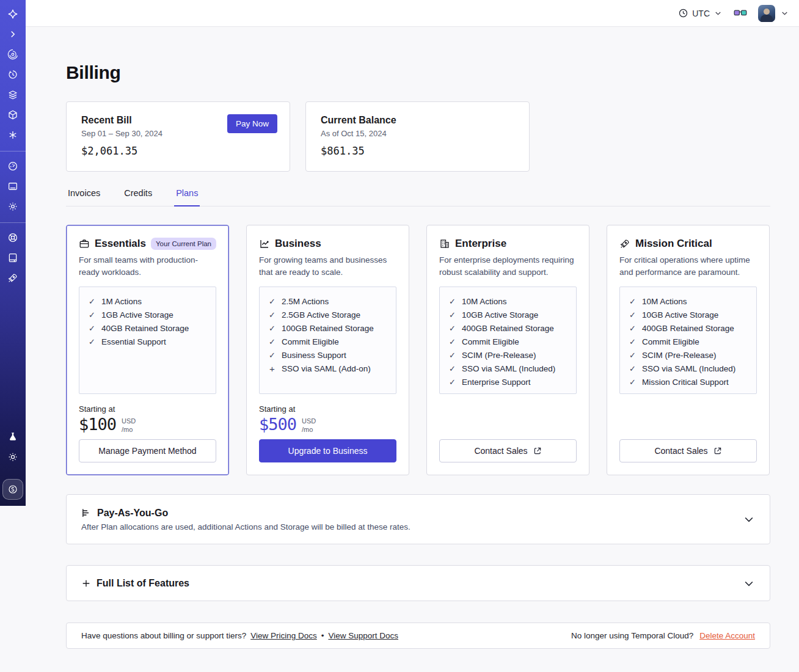 This screenshot has width=799, height=672. Describe the element at coordinates (187, 197) in the screenshot. I see `tab-plans: Plans` at that location.